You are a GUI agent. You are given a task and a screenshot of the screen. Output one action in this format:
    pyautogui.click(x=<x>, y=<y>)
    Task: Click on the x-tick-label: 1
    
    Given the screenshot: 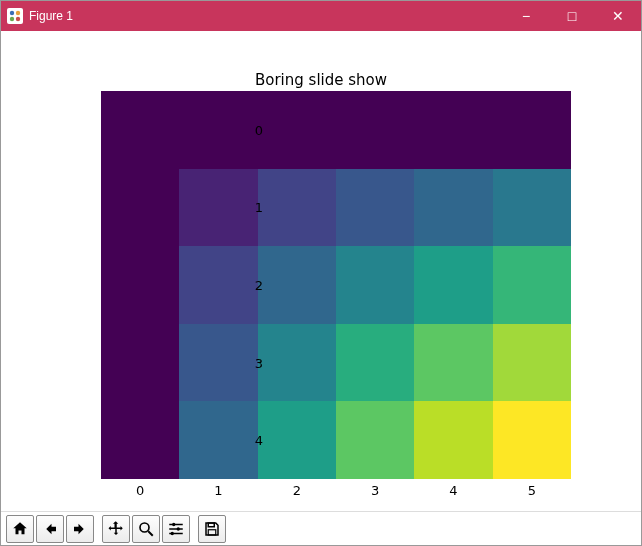 What is the action you would take?
    pyautogui.click(x=218, y=490)
    